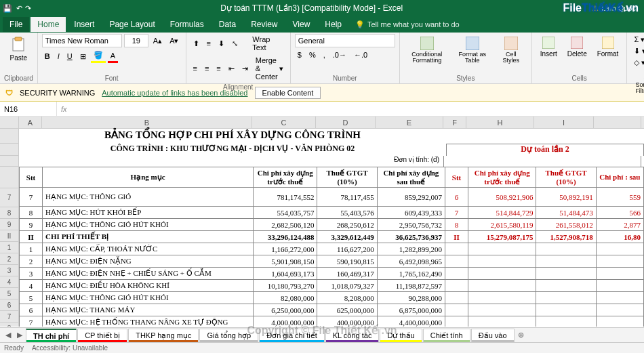  What do you see at coordinates (148, 310) in the screenshot?
I see `cell: HẠNG MỤC: THANG MÁY` at bounding box center [148, 310].